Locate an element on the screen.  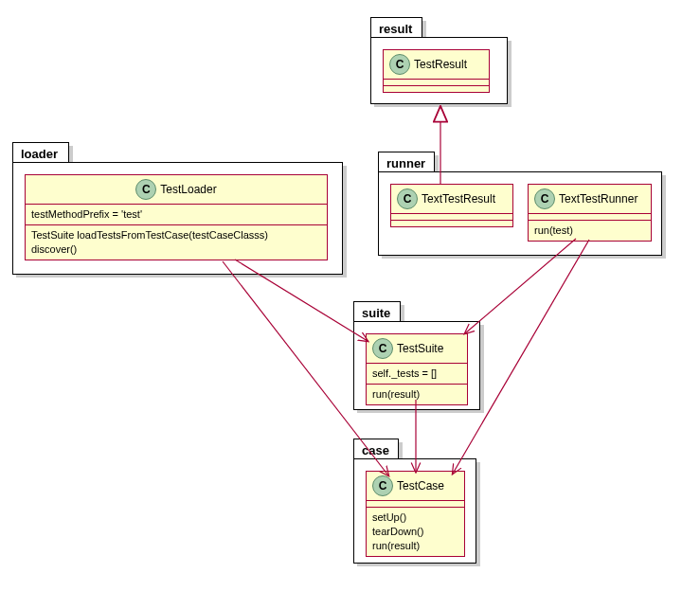
class-texttestresult: C TextTestResult is located at coordinates (452, 206).